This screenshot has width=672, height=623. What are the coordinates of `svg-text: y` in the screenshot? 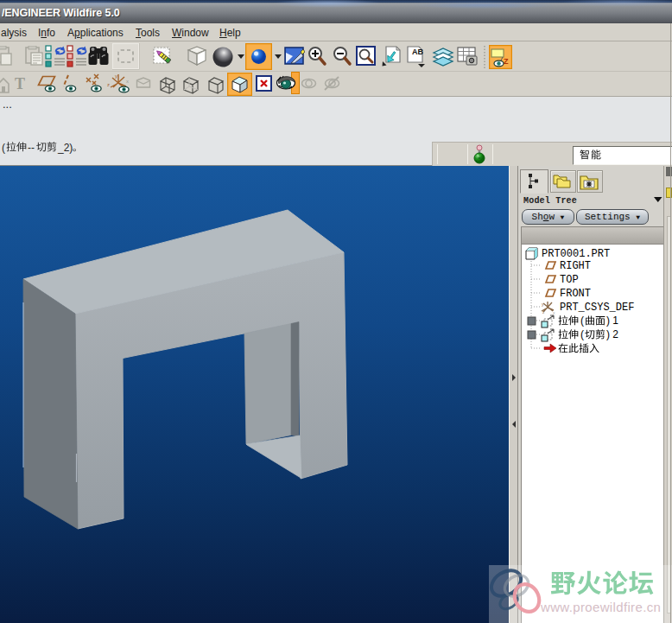 It's located at (116, 76).